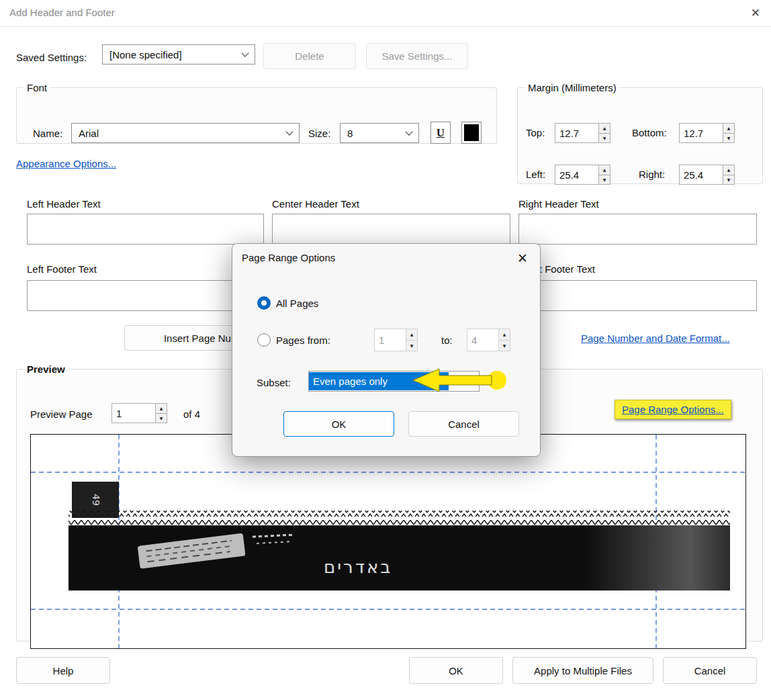  Describe the element at coordinates (185, 133) in the screenshot. I see `font-name-select: Arial` at that location.